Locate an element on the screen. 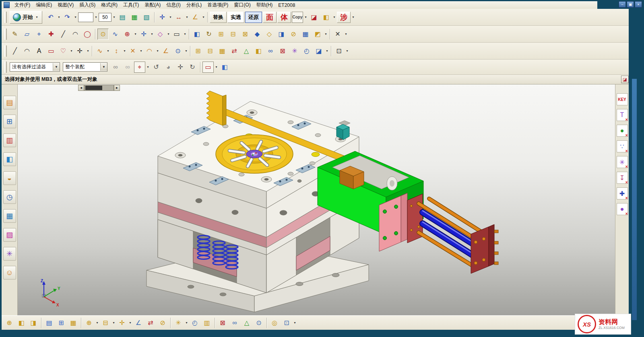 This screenshot has width=644, height=337. menu-insert: 插入(S) is located at coordinates (87, 5).